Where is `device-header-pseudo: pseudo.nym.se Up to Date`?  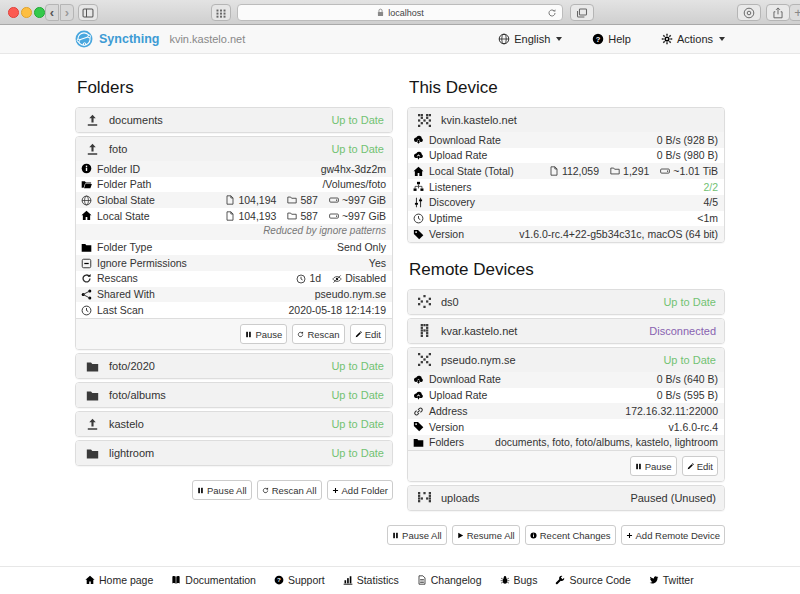
device-header-pseudo: pseudo.nym.se Up to Date is located at coordinates (566, 360).